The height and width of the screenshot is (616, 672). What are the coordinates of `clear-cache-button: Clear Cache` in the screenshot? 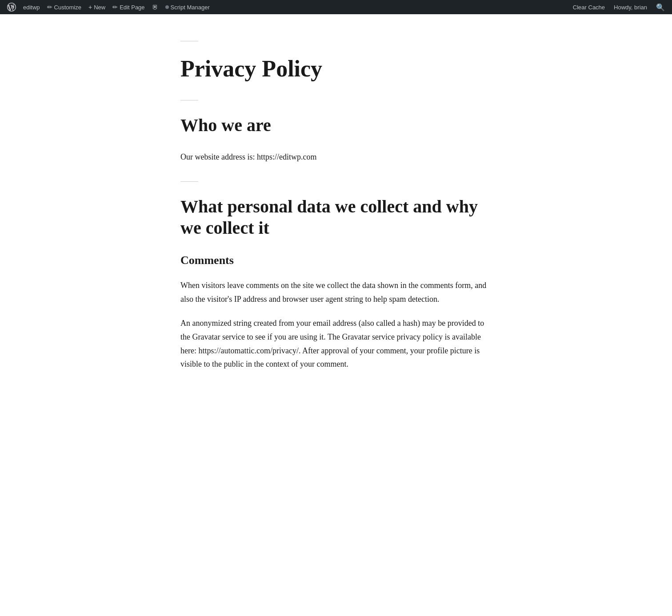 It's located at (589, 7).